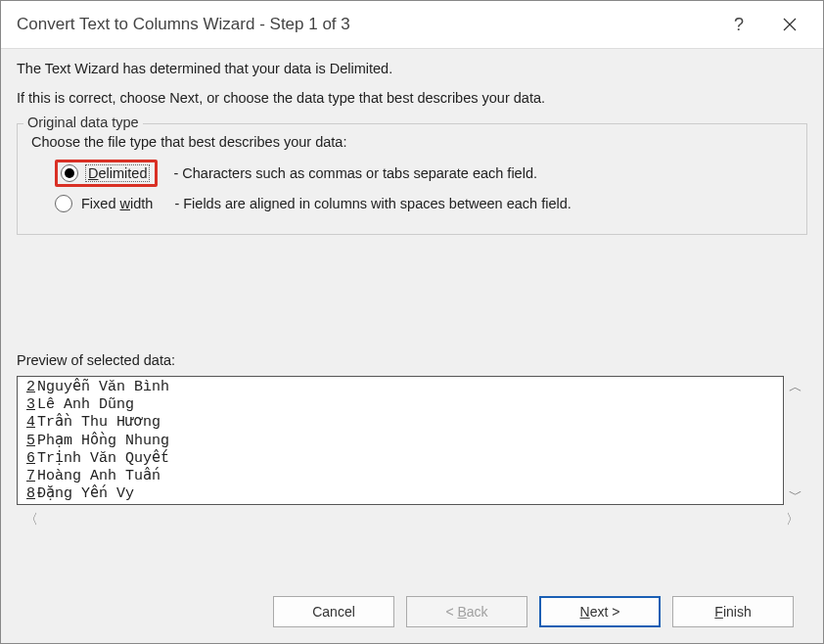  Describe the element at coordinates (412, 360) in the screenshot. I see `preview-label: Preview of selected data:` at that location.